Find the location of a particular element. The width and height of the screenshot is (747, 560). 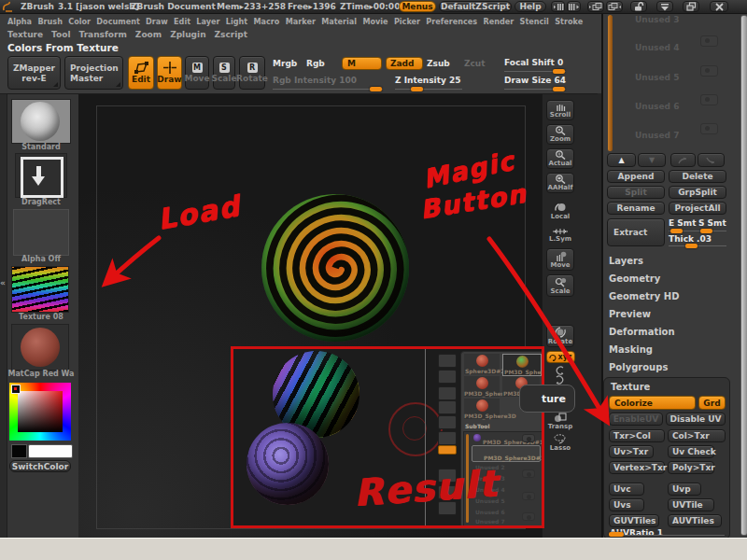

texture-thumbnail is located at coordinates (40, 289).